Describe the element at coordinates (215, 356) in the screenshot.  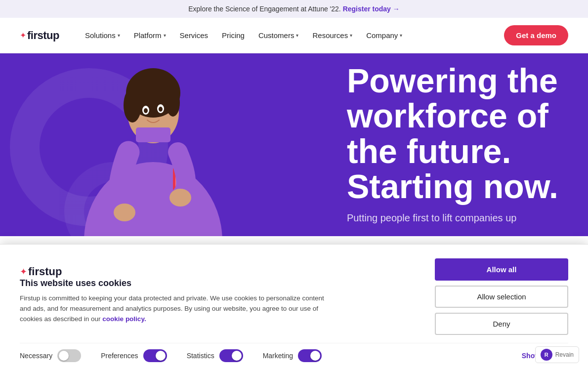
I see `toggle-group-statistics: Statistics` at that location.